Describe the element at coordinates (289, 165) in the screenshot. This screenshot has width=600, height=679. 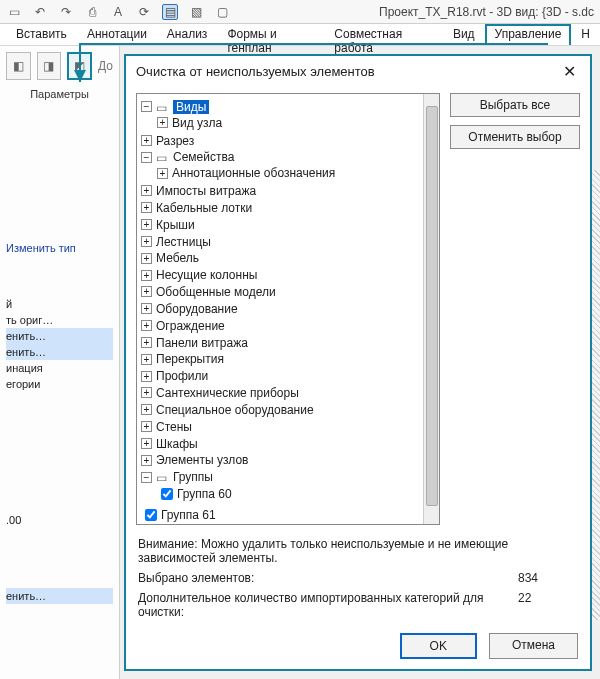
I see `tree-node: −▭Семейства+Аннотационные обозначения` at that location.